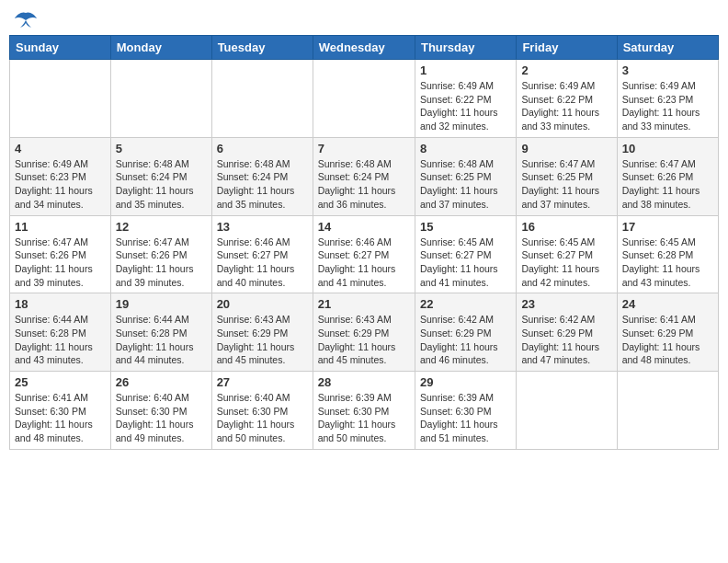  What do you see at coordinates (162, 383) in the screenshot?
I see `day-number: 26` at bounding box center [162, 383].